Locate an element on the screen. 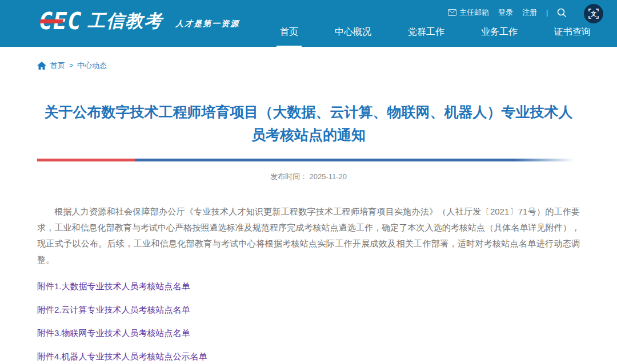 The height and width of the screenshot is (364, 617). nav-item-business-work: 业务工作 is located at coordinates (499, 37).